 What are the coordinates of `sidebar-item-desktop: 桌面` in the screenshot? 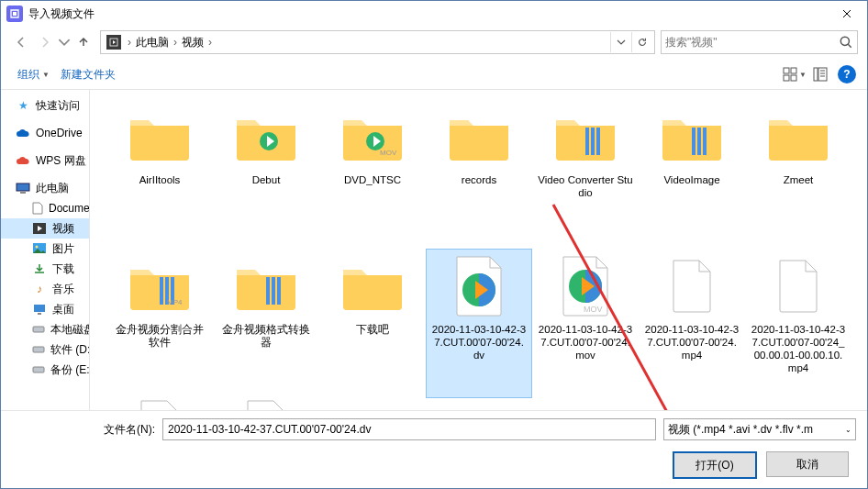 It's located at (45, 309).